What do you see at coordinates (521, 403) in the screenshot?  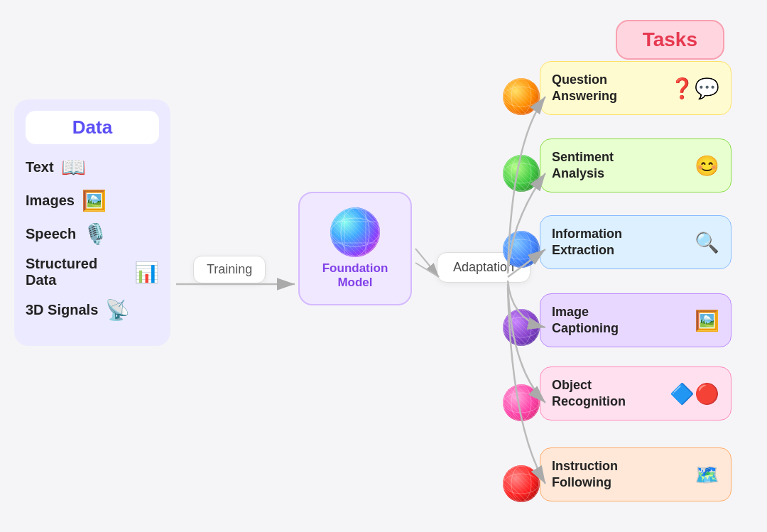 I see `sphere-or` at bounding box center [521, 403].